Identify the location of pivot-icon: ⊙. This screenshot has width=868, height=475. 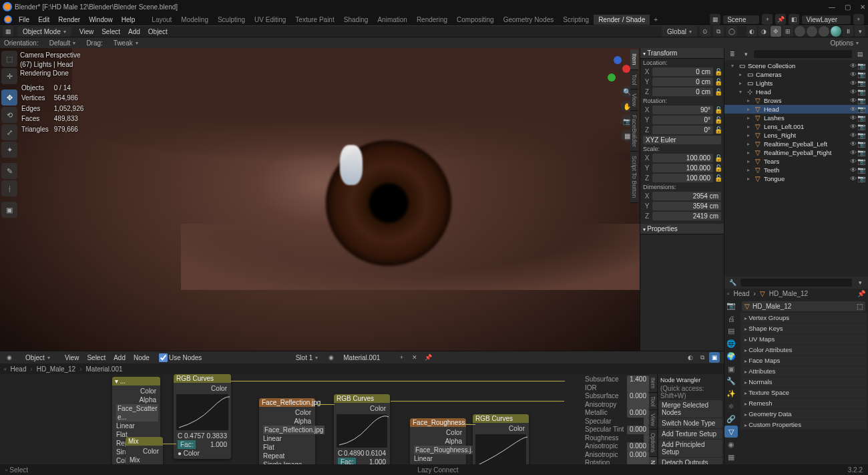
(705, 31).